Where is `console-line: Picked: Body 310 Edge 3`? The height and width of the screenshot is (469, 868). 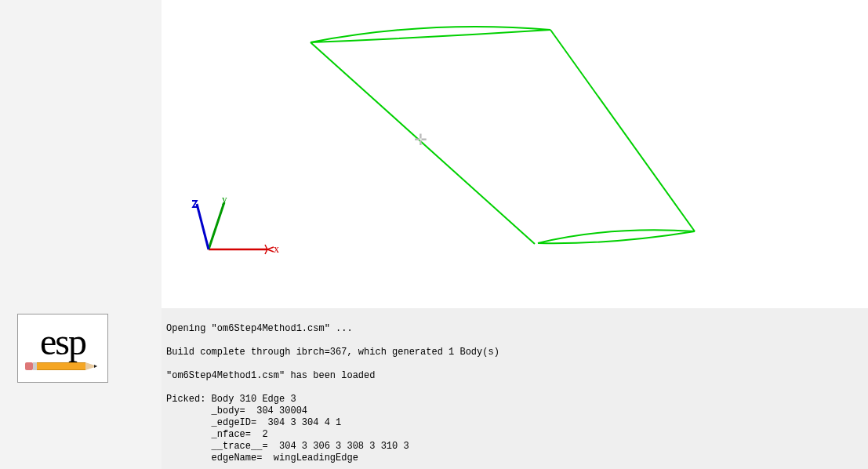 console-line: Picked: Body 310 Edge 3 is located at coordinates (231, 399).